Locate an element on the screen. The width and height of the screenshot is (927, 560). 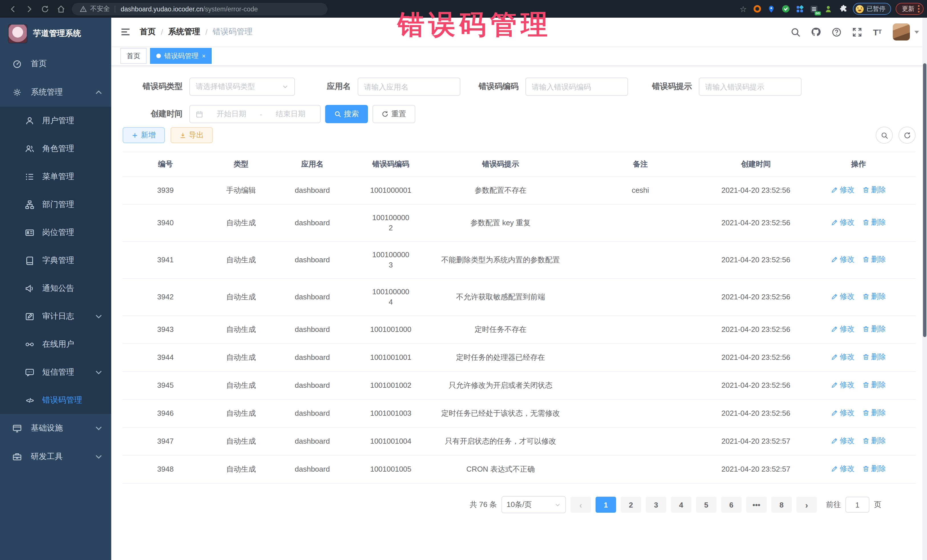
avatar is located at coordinates (901, 32).